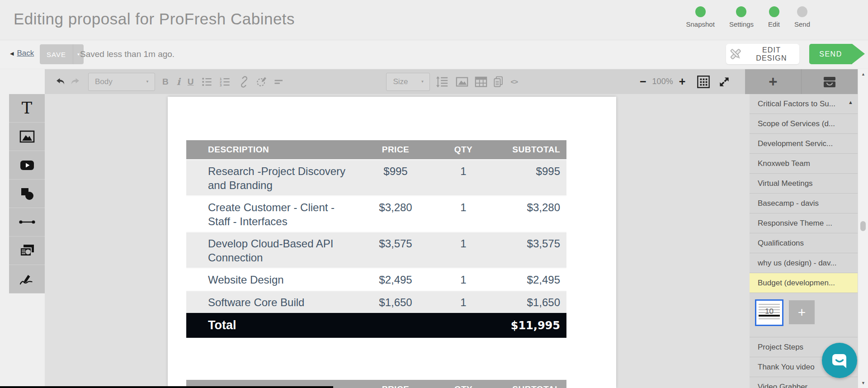 The width and height of the screenshot is (868, 388). I want to click on paragraph-style-value: Body, so click(100, 82).